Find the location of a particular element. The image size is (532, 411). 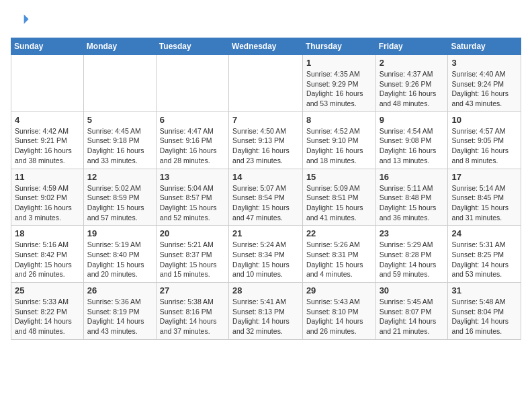

day-number: 6 is located at coordinates (192, 120).